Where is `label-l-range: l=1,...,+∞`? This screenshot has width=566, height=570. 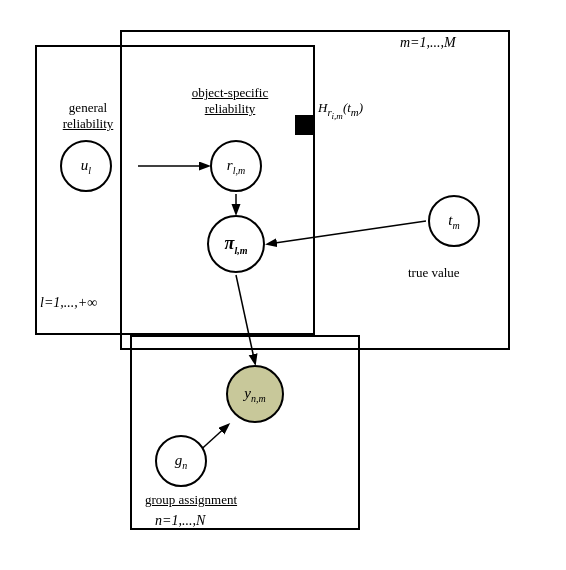
label-l-range: l=1,...,+∞ is located at coordinates (68, 303).